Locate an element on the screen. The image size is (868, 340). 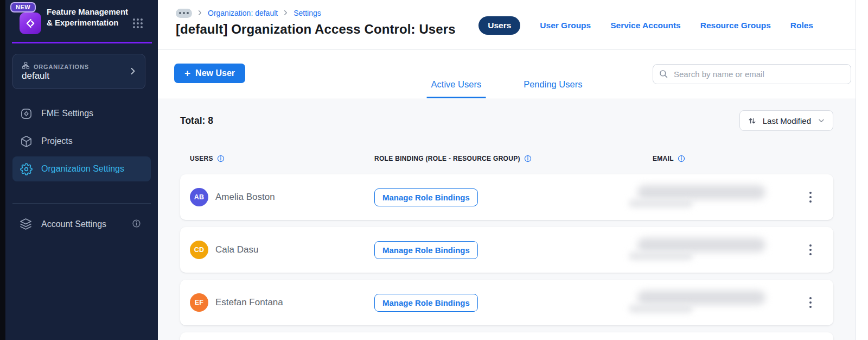
sidebar-item-projects: Projects is located at coordinates (81, 141).